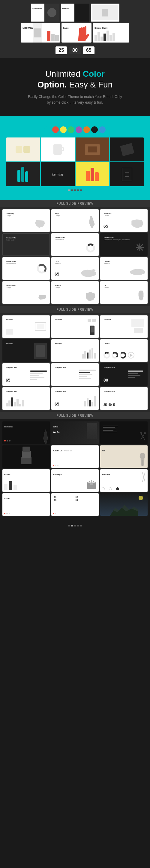 The height and width of the screenshot is (868, 150). I want to click on swatch-orange, so click(86, 130).